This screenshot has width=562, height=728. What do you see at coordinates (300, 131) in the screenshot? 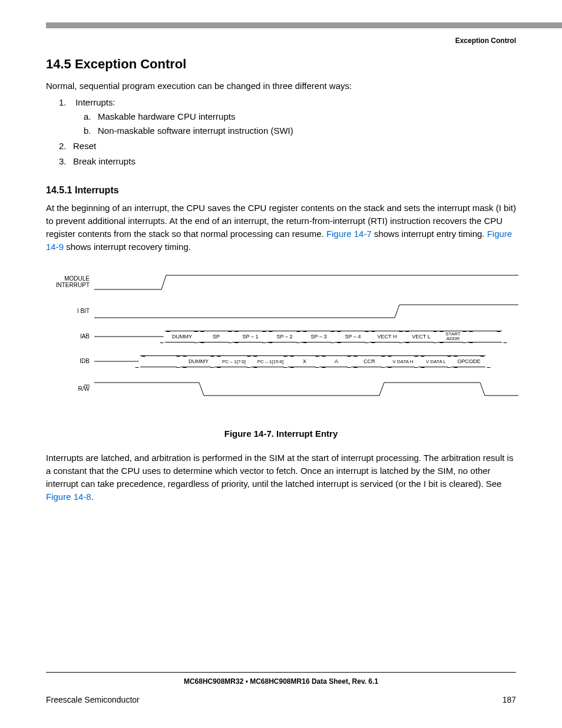
I see `sublist-item: Non-maskable software interrupt instruct…` at bounding box center [300, 131].